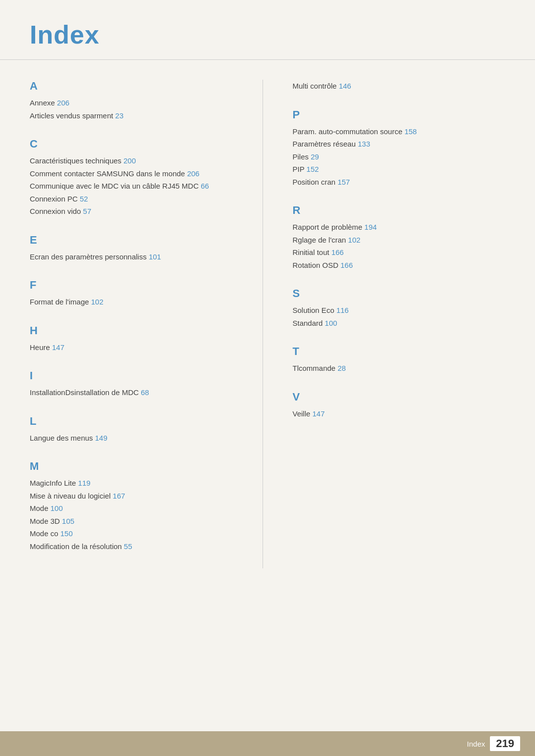 The height and width of the screenshot is (756, 535). What do you see at coordinates (343, 310) in the screenshot?
I see `page-number: 116` at bounding box center [343, 310].